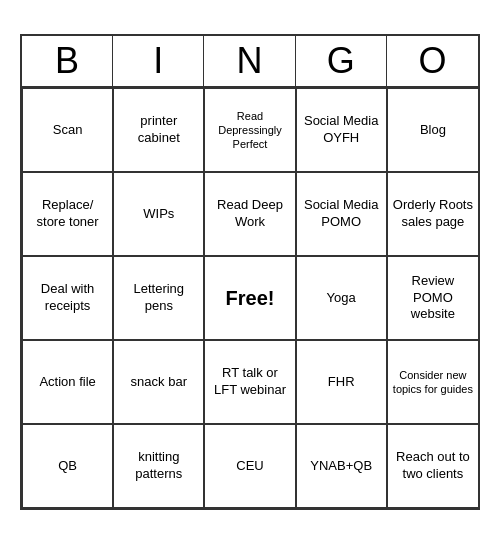 The image size is (500, 544). I want to click on cell-text: Action file, so click(67, 382).